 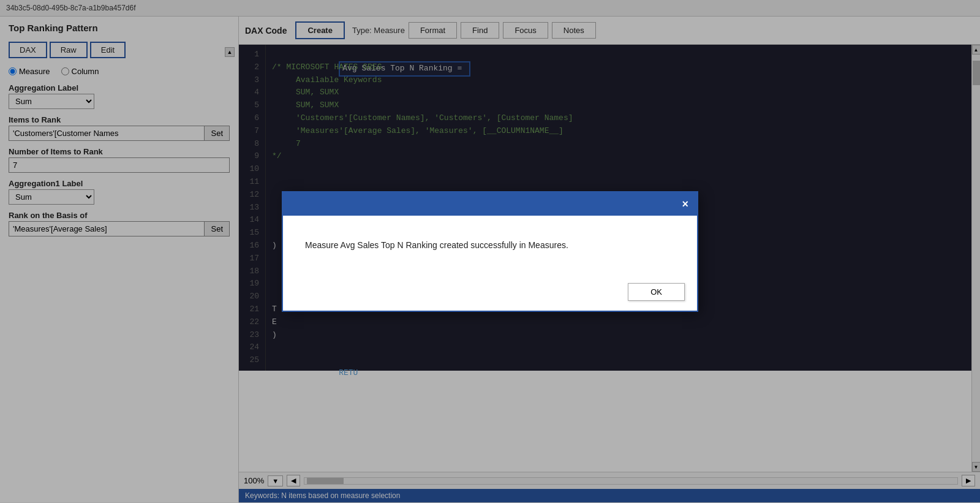 I want to click on modal-header: ×, so click(x=490, y=204).